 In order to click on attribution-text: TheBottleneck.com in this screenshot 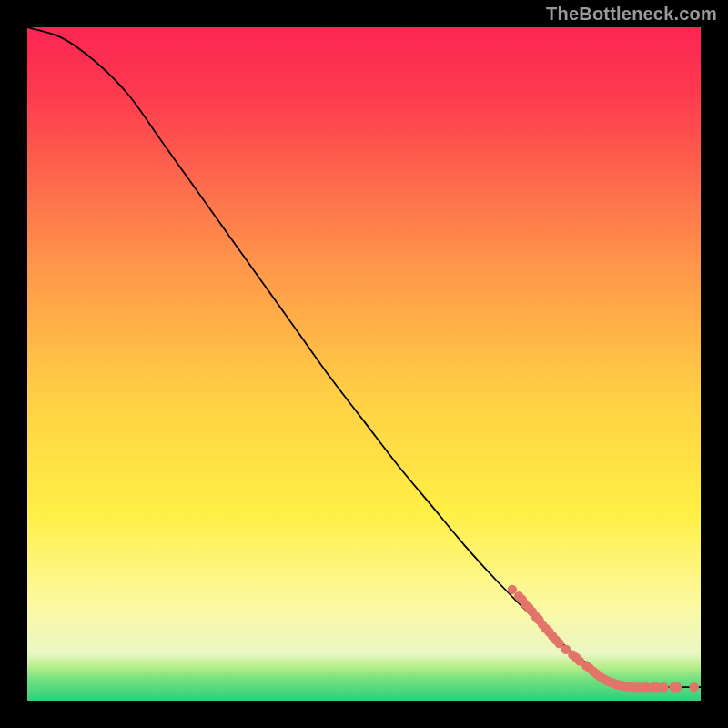, I will do `click(632, 15)`.